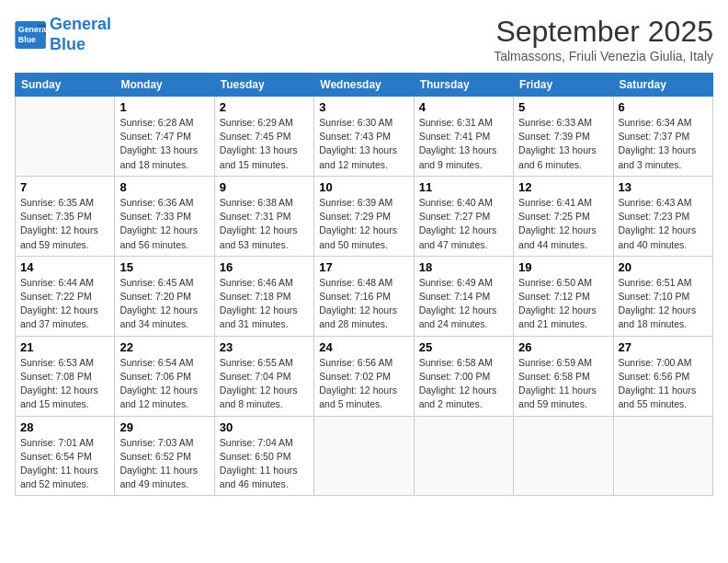 The image size is (728, 563). Describe the element at coordinates (664, 267) in the screenshot. I see `day-number: 20` at that location.